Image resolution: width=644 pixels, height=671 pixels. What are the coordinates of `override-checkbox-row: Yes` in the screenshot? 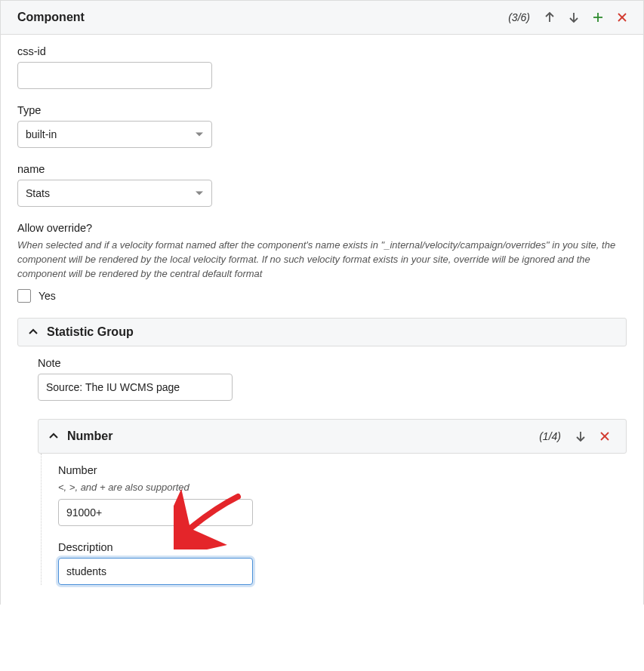 It's located at (322, 296).